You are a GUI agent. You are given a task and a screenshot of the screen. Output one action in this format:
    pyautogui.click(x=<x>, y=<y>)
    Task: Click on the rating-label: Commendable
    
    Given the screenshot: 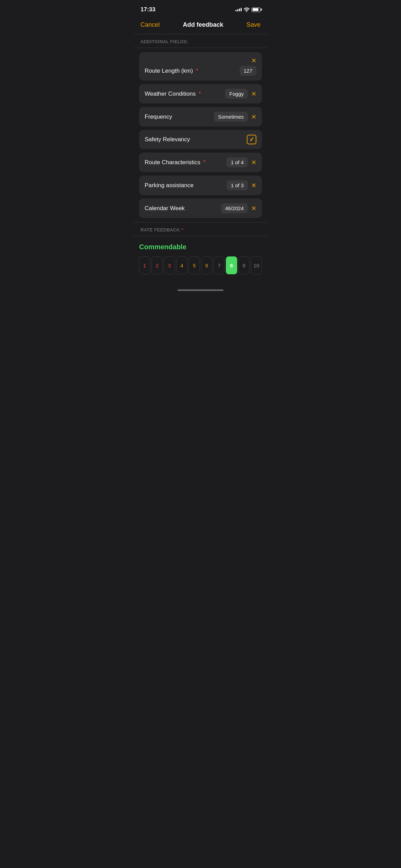 What is the action you would take?
    pyautogui.click(x=200, y=247)
    